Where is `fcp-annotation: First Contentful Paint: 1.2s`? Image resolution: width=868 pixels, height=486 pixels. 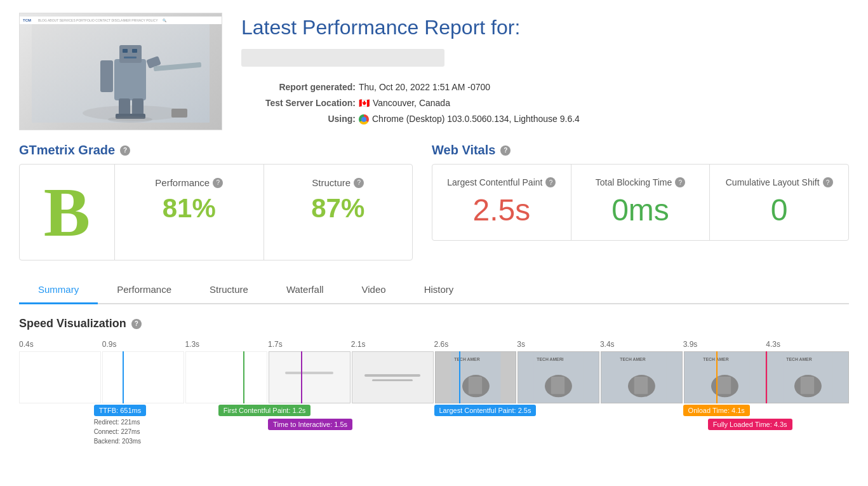
fcp-annotation: First Contentful Paint: 1.2s is located at coordinates (265, 410).